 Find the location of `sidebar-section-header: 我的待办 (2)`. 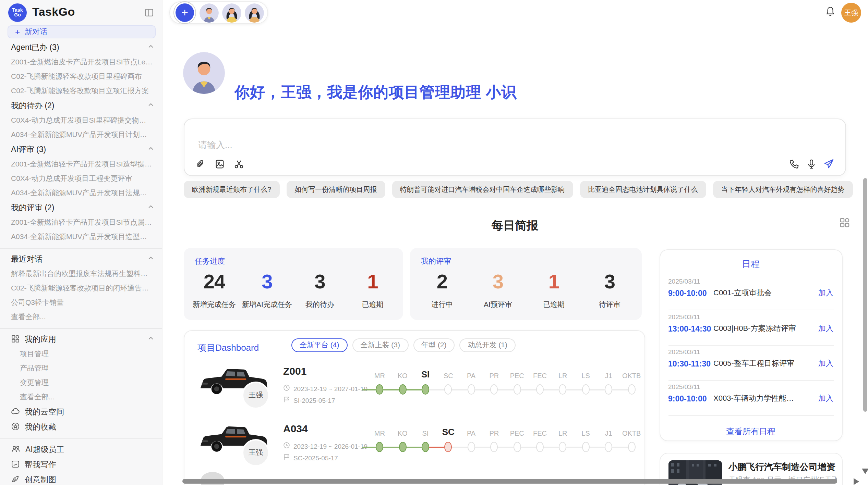

sidebar-section-header: 我的待办 (2) is located at coordinates (81, 105).